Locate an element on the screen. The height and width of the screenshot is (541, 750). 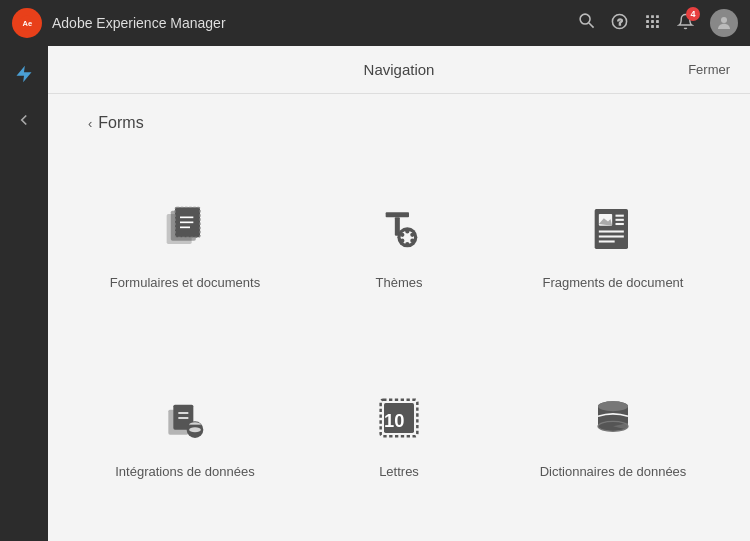
svg-text: 10 is located at coordinates (394, 420).